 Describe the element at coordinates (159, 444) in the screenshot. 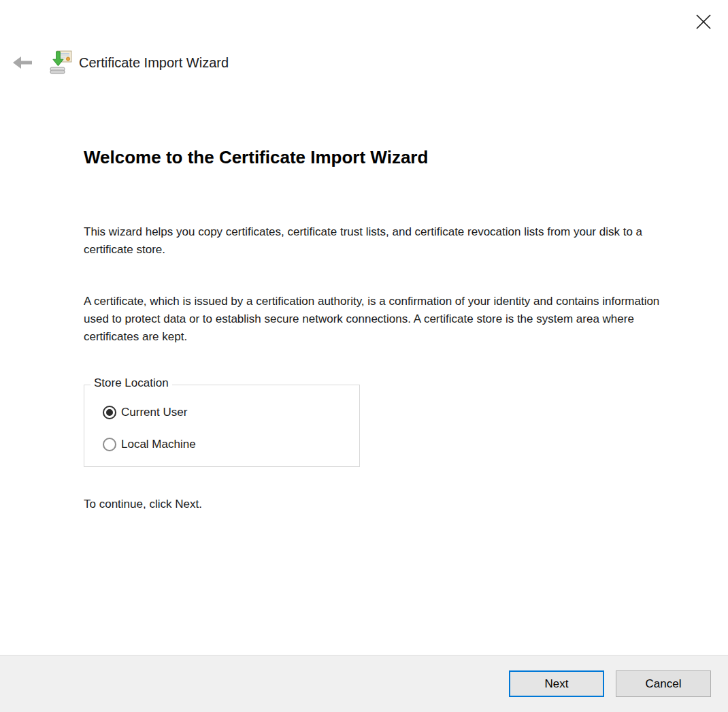

I see `radio-local-machine-label: Local Machine` at that location.